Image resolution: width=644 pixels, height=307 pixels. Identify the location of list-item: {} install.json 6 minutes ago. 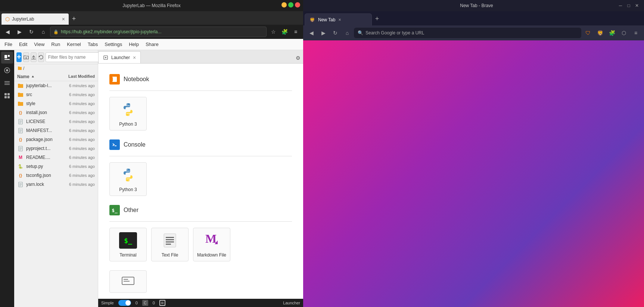
(56, 113).